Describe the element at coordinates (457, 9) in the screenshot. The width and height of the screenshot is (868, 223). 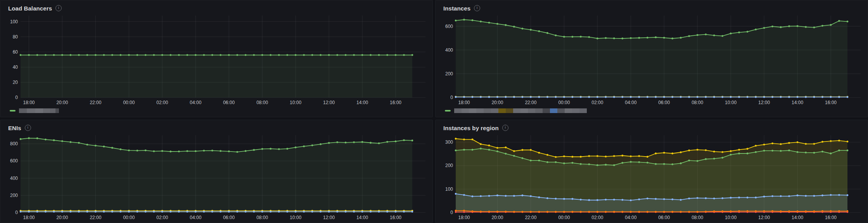
I see `panel-title: Instances` at that location.